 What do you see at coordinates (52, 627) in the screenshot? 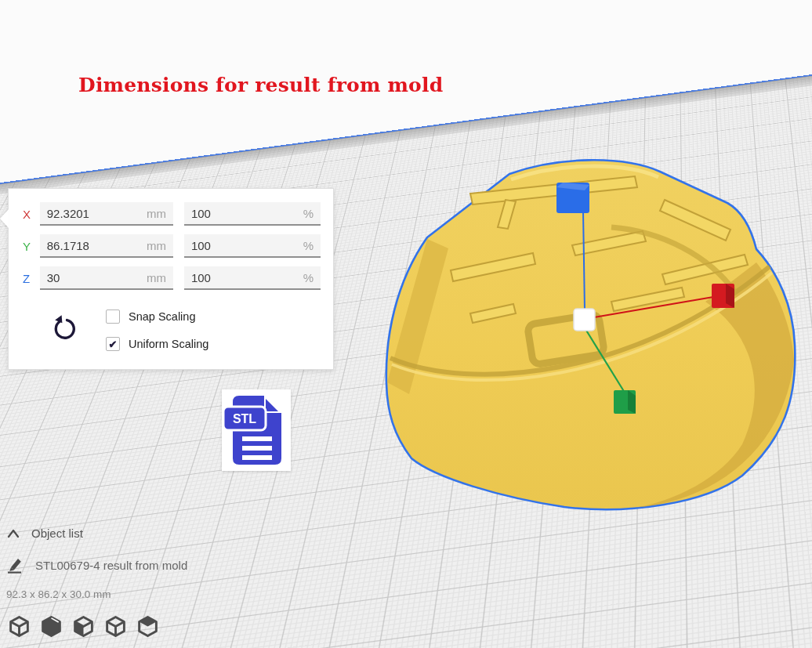
I see `cube-solid-icon` at bounding box center [52, 627].